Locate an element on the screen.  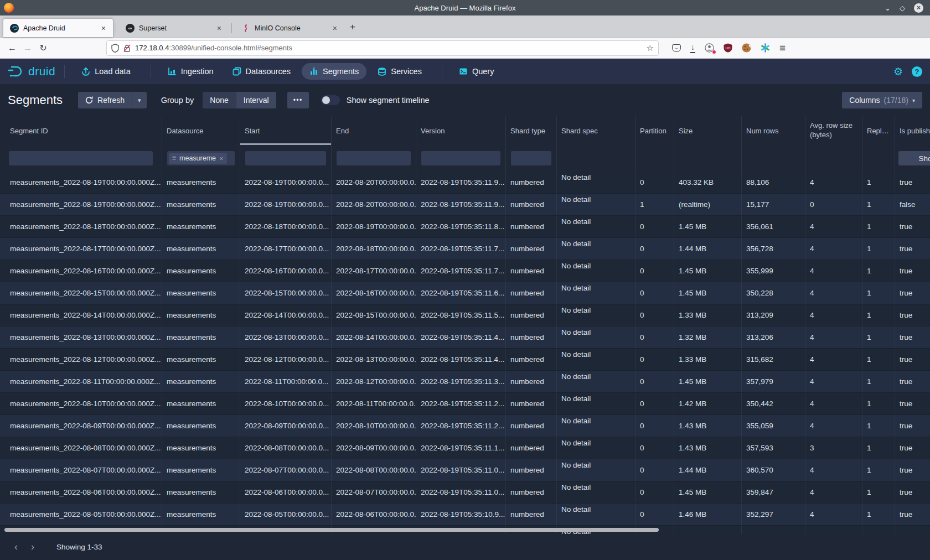
horizontal-scrollbar is located at coordinates (332, 530).